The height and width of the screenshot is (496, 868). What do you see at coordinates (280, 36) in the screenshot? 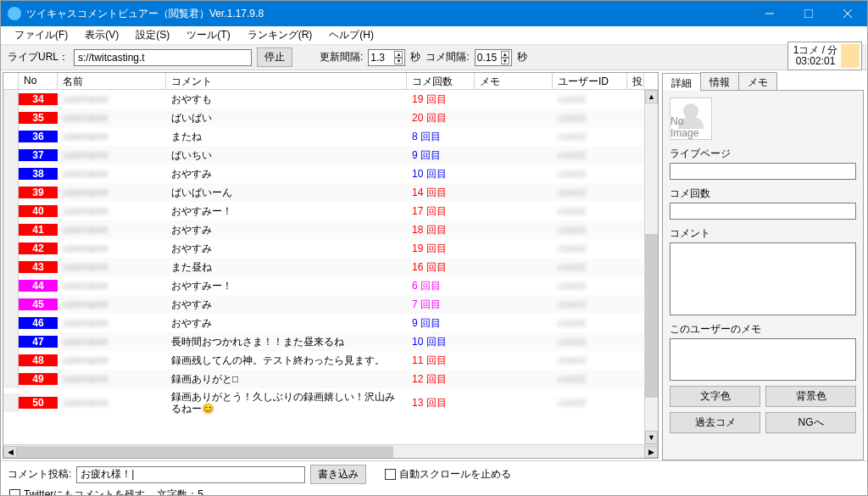
I see `menu-ranking: ランキング(R)` at bounding box center [280, 36].